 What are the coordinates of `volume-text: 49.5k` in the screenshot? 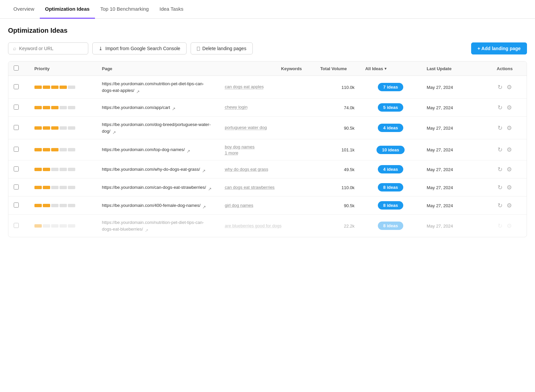 It's located at (349, 170).